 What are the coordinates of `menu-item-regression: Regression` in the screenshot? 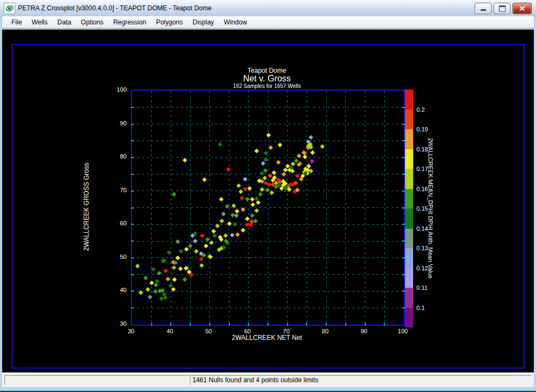 It's located at (129, 22).